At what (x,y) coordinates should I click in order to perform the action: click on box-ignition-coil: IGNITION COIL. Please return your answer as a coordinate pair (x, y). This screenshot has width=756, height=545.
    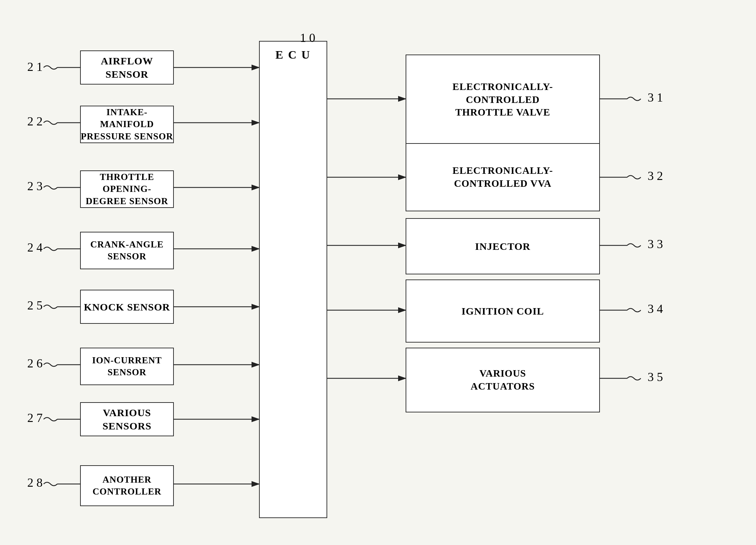
    Looking at the image, I should click on (503, 311).